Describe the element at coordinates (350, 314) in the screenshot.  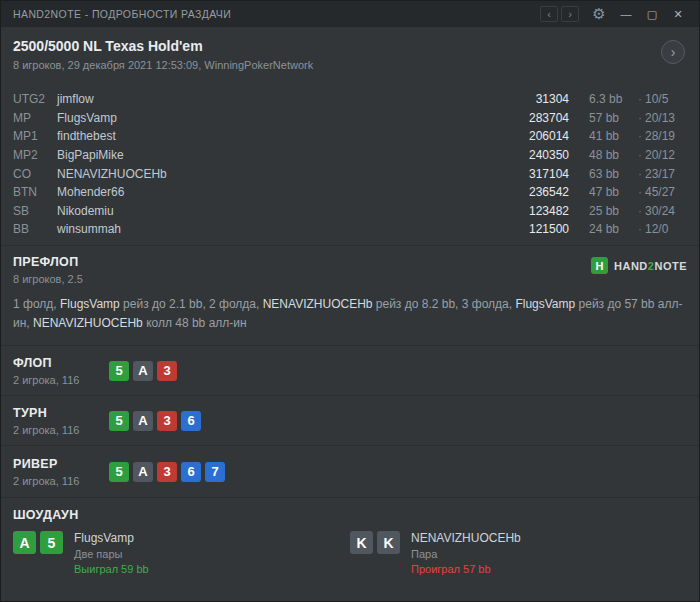
I see `preflop-action-text: 1 фолд, FlugsVamp рейз до 2.1 bb, 2 фолд…` at that location.